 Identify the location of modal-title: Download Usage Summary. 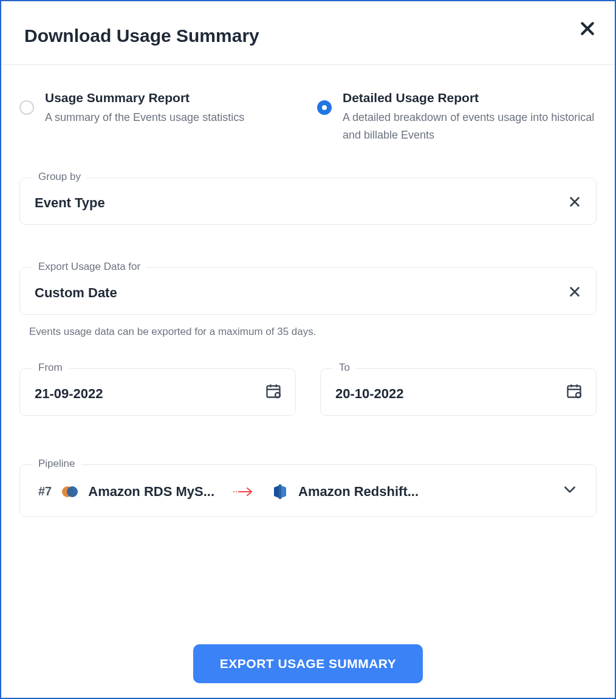
(142, 36).